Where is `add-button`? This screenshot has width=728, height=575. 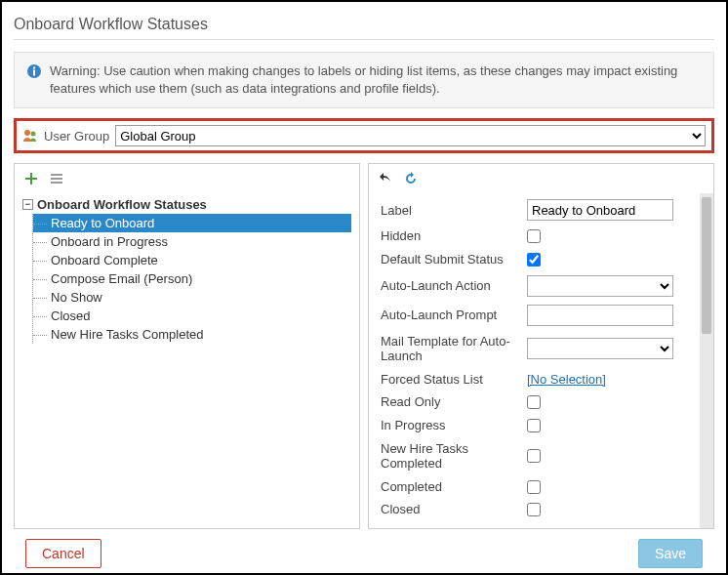 add-button is located at coordinates (31, 179).